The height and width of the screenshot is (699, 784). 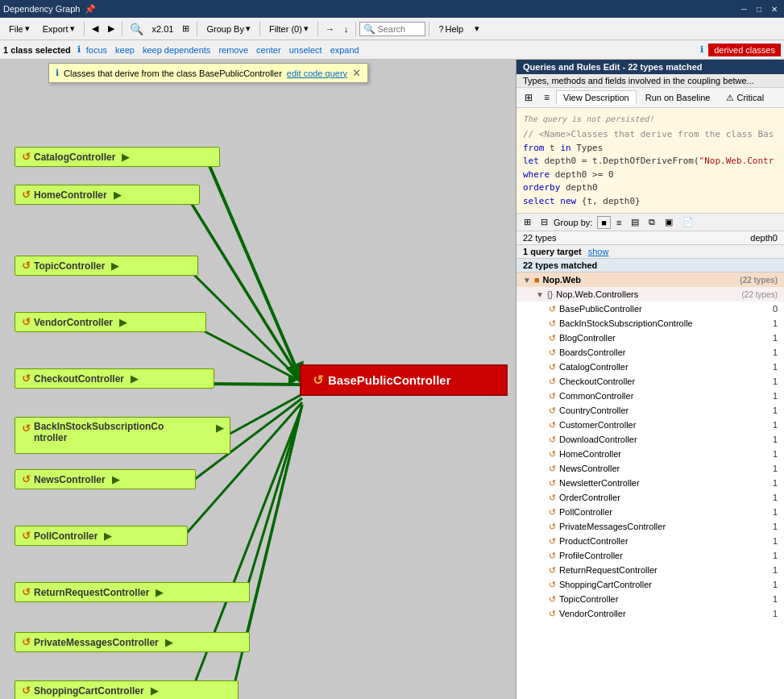 I want to click on tree-item: ↺TopicController1, so click(x=650, y=599).